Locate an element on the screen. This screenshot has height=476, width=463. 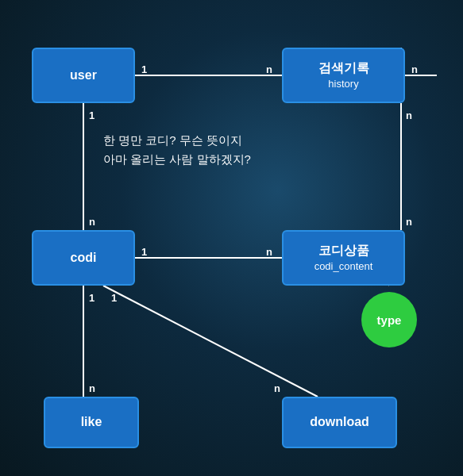
label-user-history-from: 1 is located at coordinates (145, 70).